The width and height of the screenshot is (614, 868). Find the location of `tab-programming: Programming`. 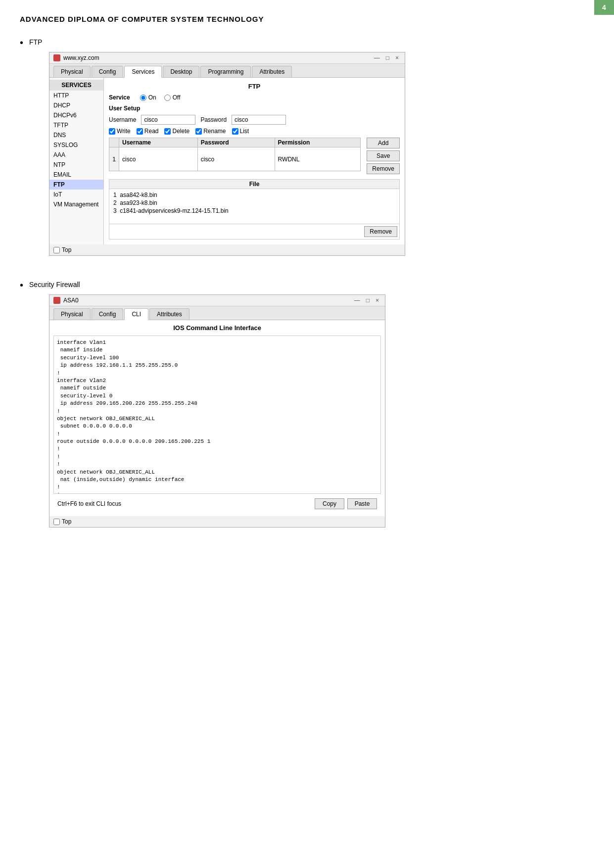

tab-programming: Programming is located at coordinates (226, 71).